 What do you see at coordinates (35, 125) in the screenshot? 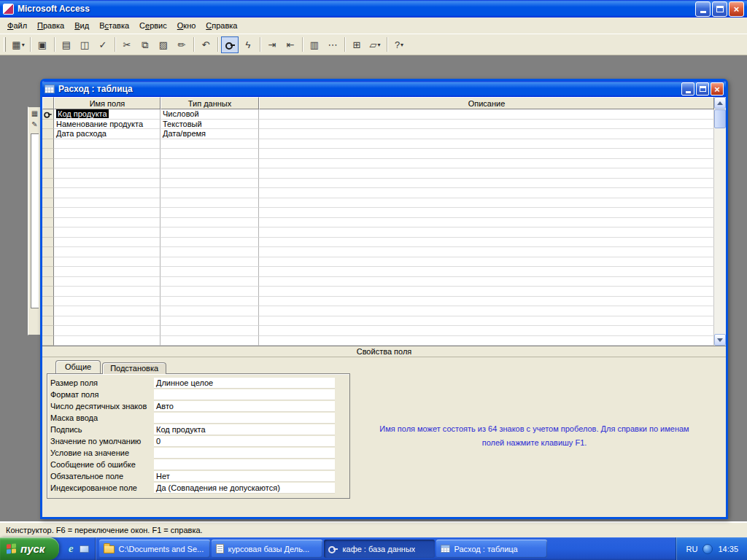
I see `background-toolbar-icon: ✎` at bounding box center [35, 125].